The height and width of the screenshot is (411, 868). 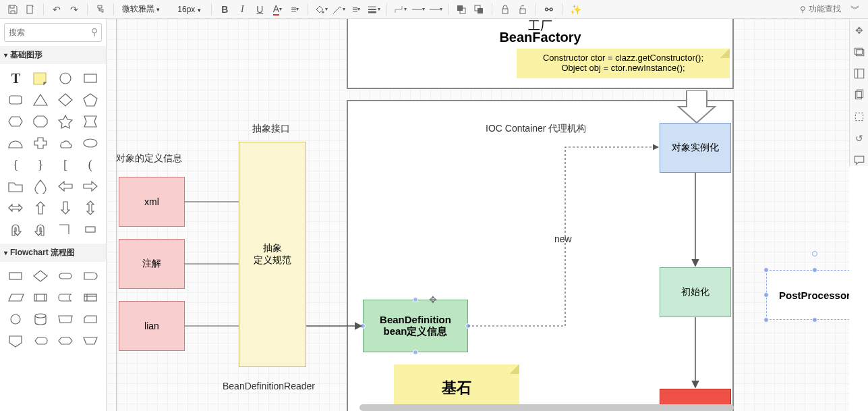 What do you see at coordinates (90, 165) in the screenshot?
I see `paren-l-shape: (` at bounding box center [90, 165].